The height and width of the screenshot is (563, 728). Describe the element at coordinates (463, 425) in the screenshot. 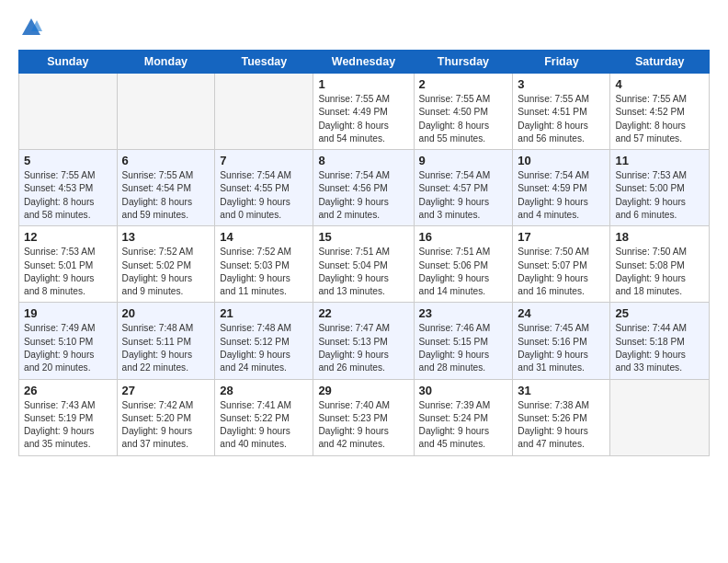

I see `day-info: Sunrise: 7:39 AM Sunset: 5:24 PM Dayligh…` at that location.